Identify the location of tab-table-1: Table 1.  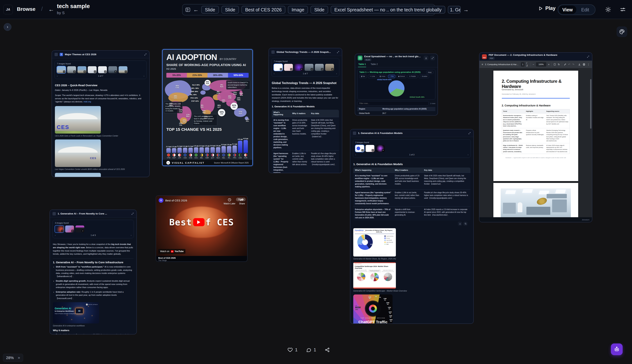
(362, 64).